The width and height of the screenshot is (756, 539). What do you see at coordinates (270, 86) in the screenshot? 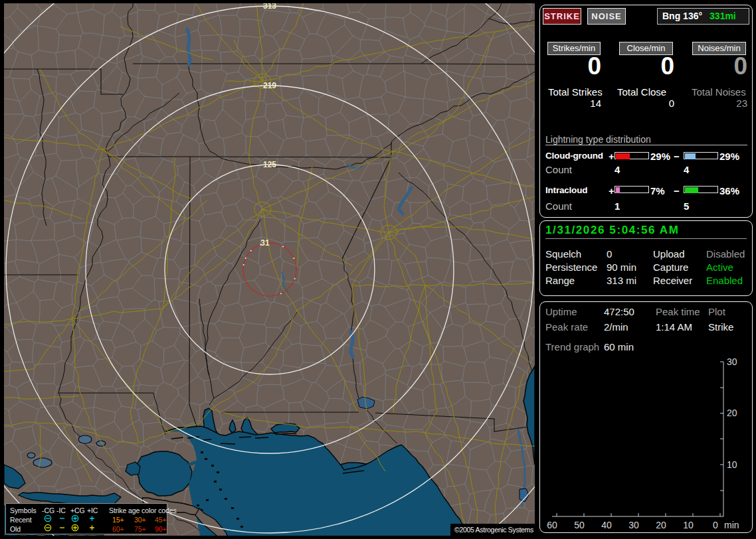
I see `svg-text: 219` at bounding box center [270, 86].